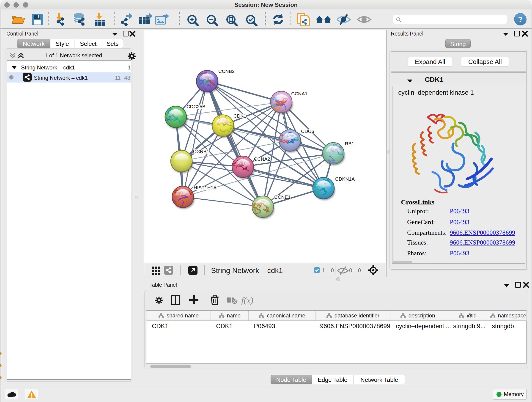 The image size is (532, 402). What do you see at coordinates (308, 131) in the screenshot?
I see `svg-text: CDC6` at bounding box center [308, 131].